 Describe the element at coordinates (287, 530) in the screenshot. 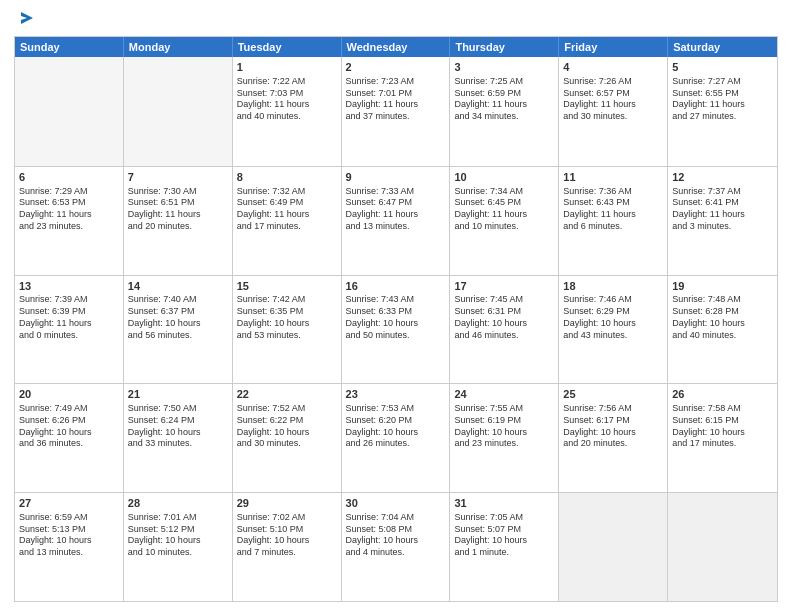

I see `cell-line: Sunset: 5:10 PM` at that location.